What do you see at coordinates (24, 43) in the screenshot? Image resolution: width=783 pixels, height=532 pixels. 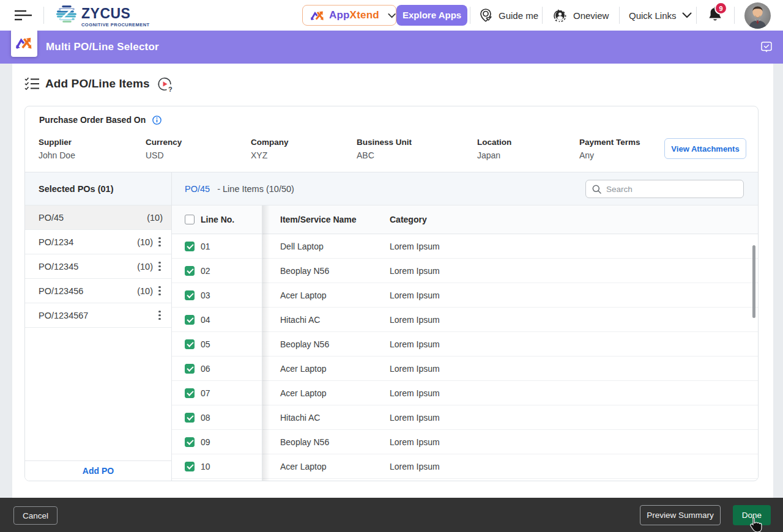 I see `appxtend-app-tile` at bounding box center [24, 43].